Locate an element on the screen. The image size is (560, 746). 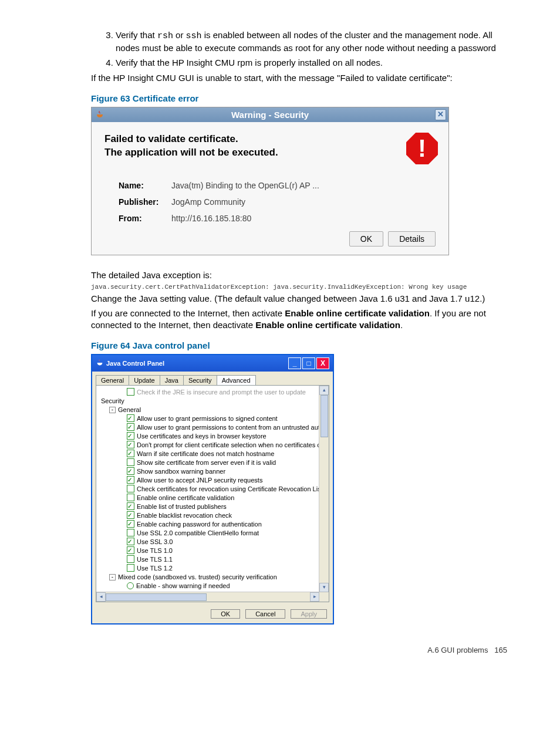
tree-item-1: Allow user to grant permissions to conte… is located at coordinates (214, 427).